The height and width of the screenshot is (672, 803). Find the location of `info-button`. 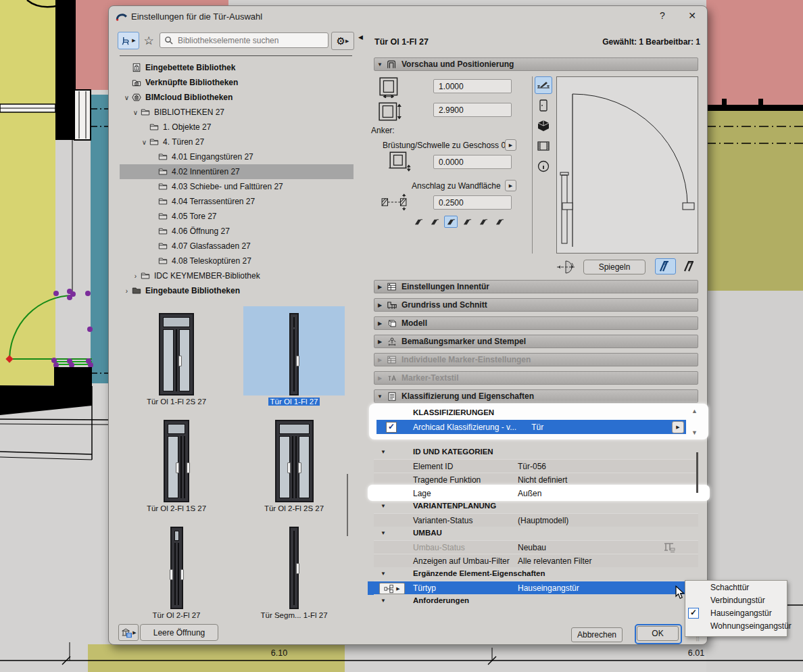

info-button is located at coordinates (543, 166).